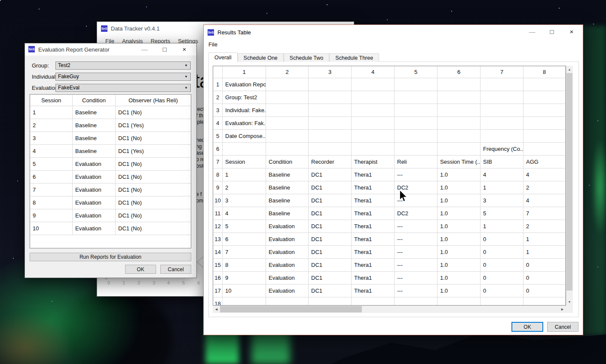 The height and width of the screenshot is (364, 606). Describe the element at coordinates (244, 162) in the screenshot. I see `grid-cell: Session` at that location.